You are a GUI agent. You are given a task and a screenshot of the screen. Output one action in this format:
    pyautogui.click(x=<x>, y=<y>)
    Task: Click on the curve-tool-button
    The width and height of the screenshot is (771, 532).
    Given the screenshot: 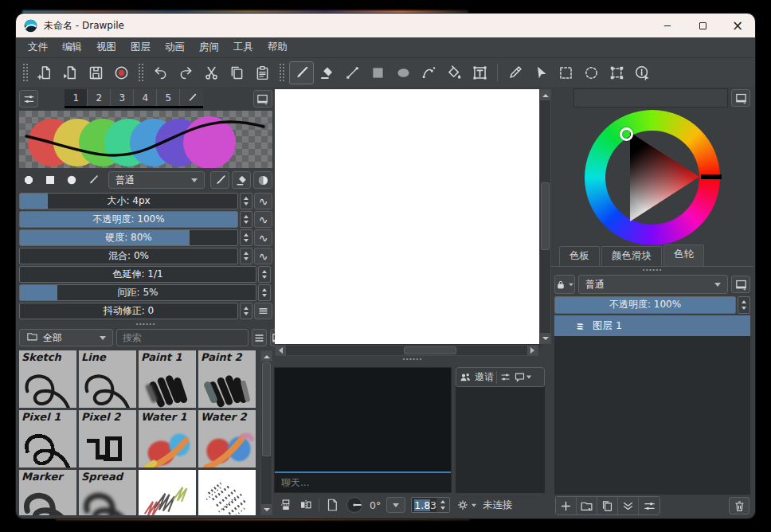 What is the action you would take?
    pyautogui.click(x=429, y=73)
    